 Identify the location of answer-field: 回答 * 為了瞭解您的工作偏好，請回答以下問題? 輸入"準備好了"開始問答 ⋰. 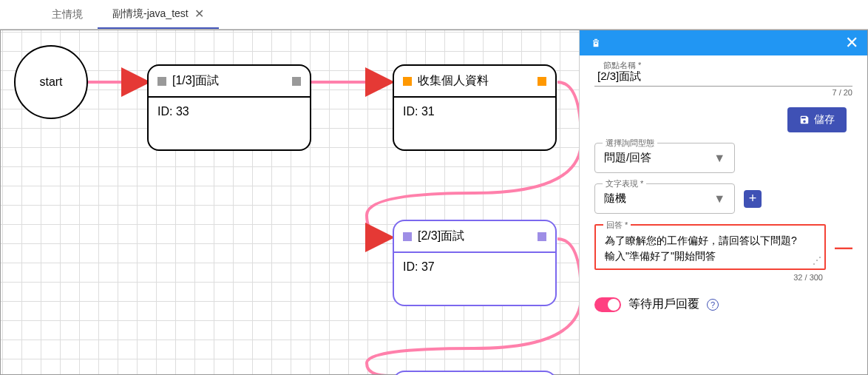
(710, 247).